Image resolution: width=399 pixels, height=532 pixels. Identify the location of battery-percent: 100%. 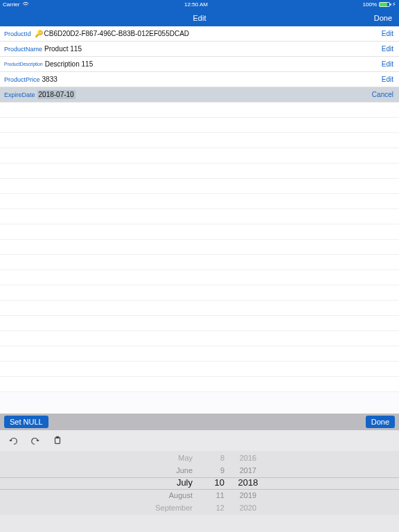
(370, 4).